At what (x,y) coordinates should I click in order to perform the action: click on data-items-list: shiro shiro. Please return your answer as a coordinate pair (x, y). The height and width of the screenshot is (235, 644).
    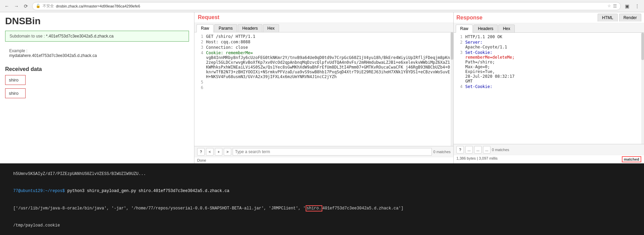
    Looking at the image, I should click on (97, 88).